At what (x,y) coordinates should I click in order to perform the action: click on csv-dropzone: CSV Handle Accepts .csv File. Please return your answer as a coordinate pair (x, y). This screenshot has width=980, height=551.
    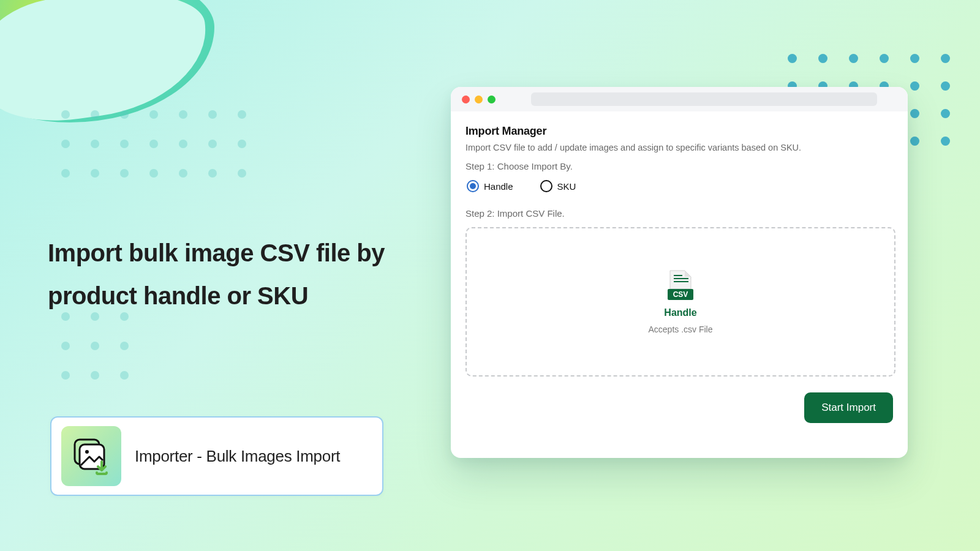
    Looking at the image, I should click on (680, 302).